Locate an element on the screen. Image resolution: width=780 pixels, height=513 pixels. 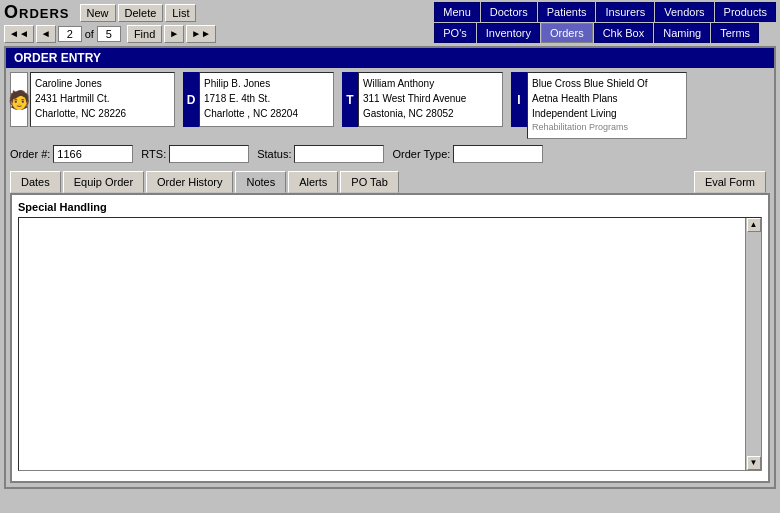
tab-chkbox: Chk Box is located at coordinates (624, 33).